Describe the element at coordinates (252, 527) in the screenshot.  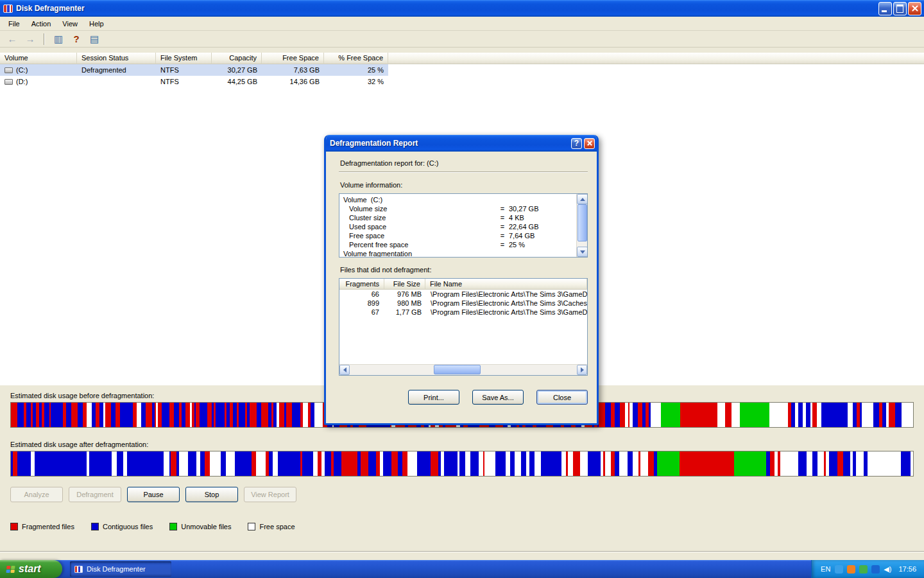
I see `free-space-swatch` at that location.